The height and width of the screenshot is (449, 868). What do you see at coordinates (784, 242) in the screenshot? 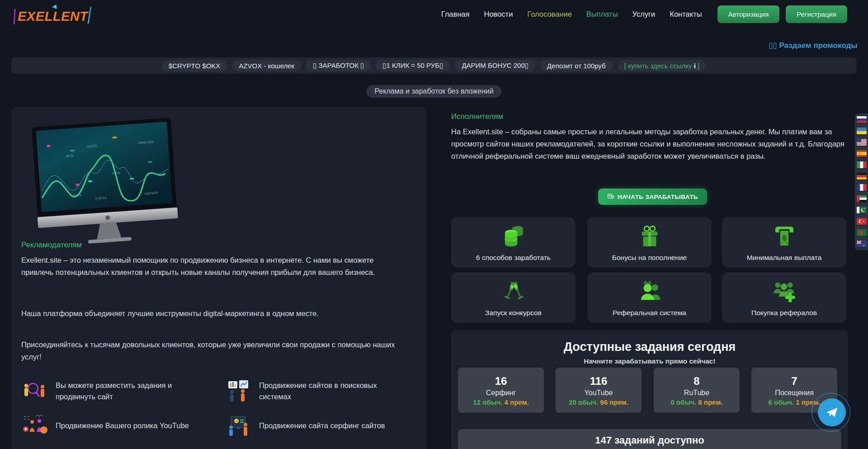
I see `card-min-payout: Минимальная выплата` at bounding box center [784, 242].